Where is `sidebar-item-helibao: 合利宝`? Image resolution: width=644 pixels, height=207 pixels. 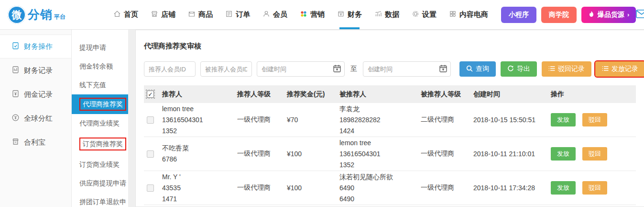 sidebar-item-helibao: 合利宝 is located at coordinates (35, 142).